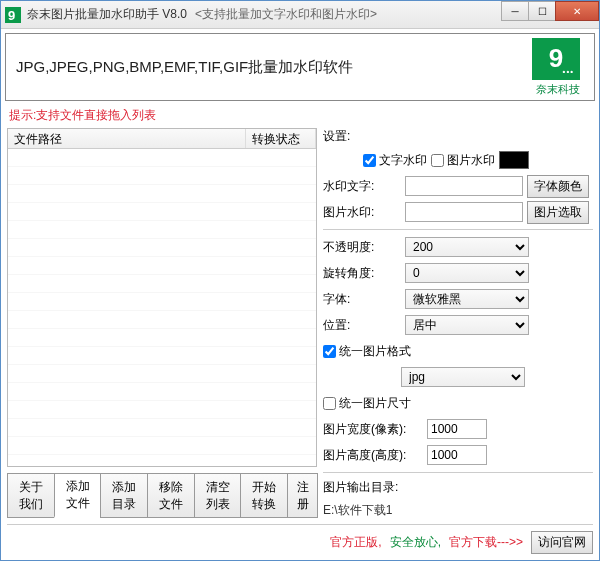  I want to click on heading-text: JPG,JPEG,PNG,BMP,EMF,TIF,GIF批量加水印软件, so click(184, 68).